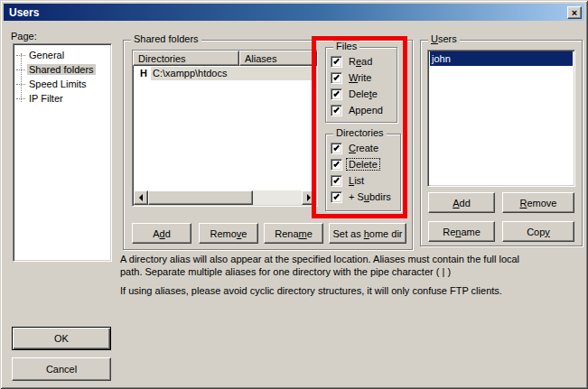  What do you see at coordinates (294, 233) in the screenshot?
I see `rename-folder-button: Rename` at bounding box center [294, 233].